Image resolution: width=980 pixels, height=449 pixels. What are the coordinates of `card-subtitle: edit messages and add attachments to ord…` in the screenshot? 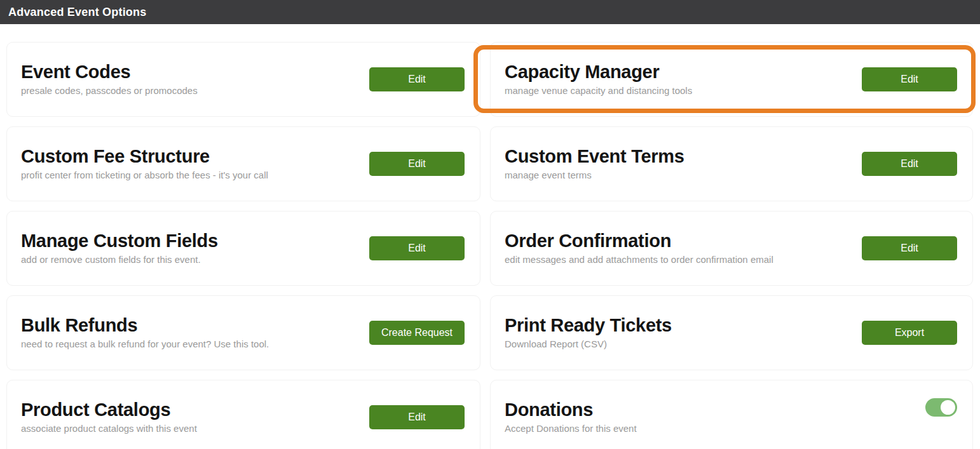 It's located at (639, 260).